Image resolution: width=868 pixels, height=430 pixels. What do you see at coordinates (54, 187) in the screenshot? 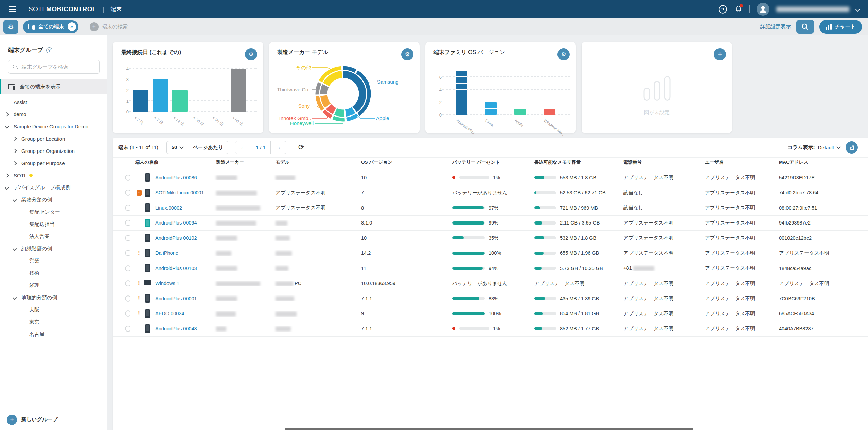
I see `tree-item-デバイスグループ構成例: デバイスグループ構成例` at bounding box center [54, 187].